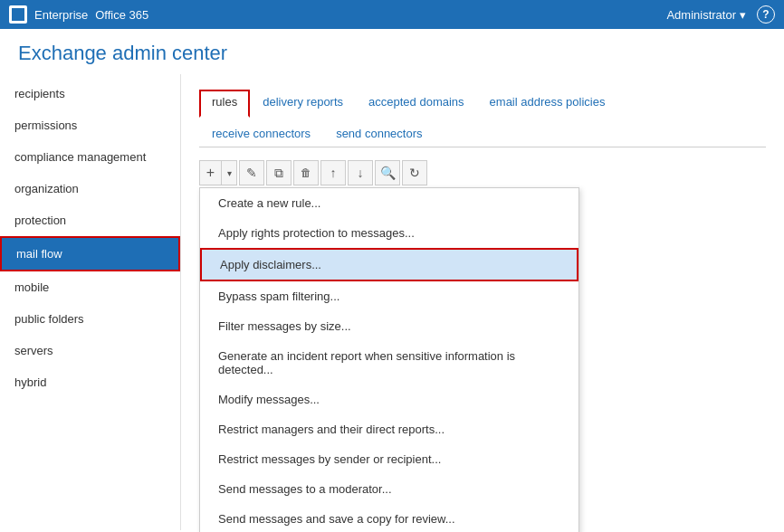 The image size is (784, 532). I want to click on sidebar-item-servers: servers, so click(91, 351).